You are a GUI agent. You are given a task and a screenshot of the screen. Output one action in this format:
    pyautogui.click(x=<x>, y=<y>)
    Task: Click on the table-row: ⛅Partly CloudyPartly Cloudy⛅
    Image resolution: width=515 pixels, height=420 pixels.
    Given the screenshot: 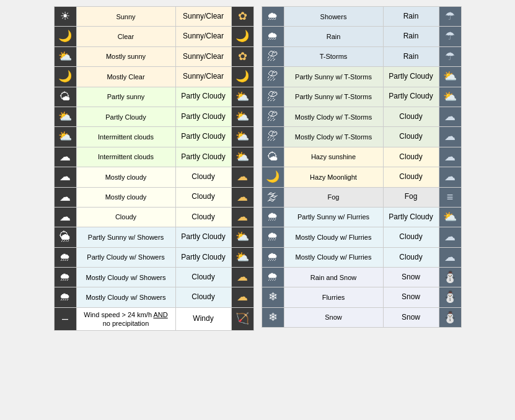 What is the action you would take?
    pyautogui.click(x=154, y=116)
    